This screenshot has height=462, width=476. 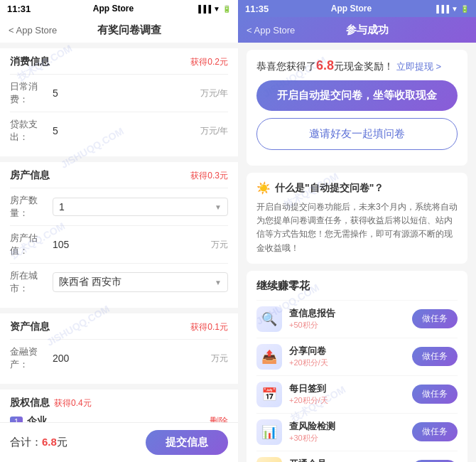 What do you see at coordinates (31, 282) in the screenshot?
I see `city-label: 所在城市：` at bounding box center [31, 282].